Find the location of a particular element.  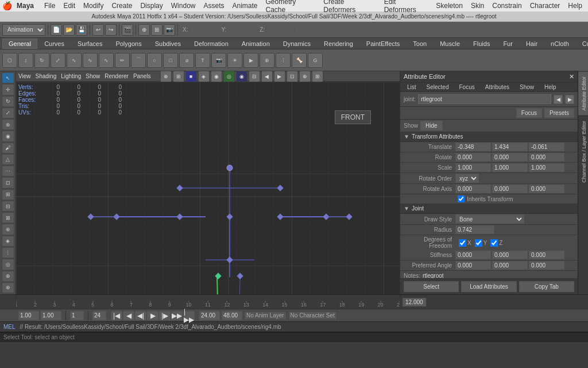

select-button: Select is located at coordinates (431, 286).